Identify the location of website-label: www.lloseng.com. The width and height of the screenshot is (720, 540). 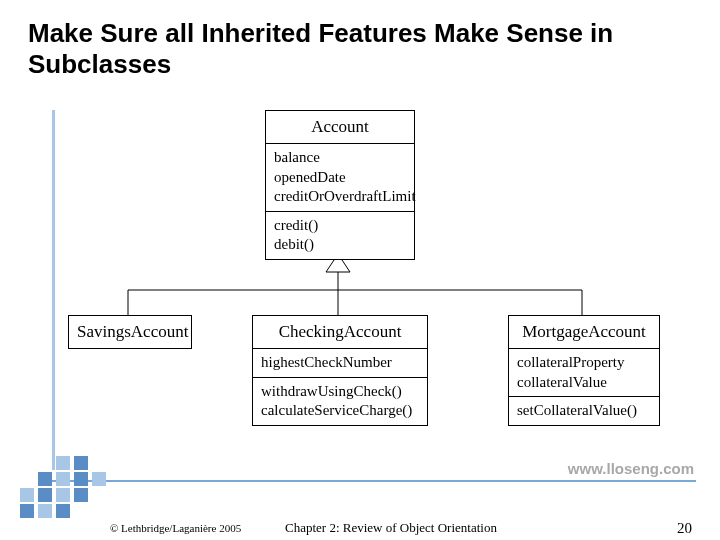
(631, 468).